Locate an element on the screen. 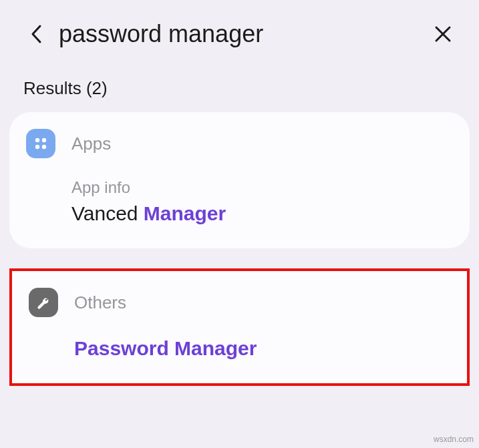 The height and width of the screenshot is (448, 479). apps-result-title: Vanced Manager is located at coordinates (262, 214).